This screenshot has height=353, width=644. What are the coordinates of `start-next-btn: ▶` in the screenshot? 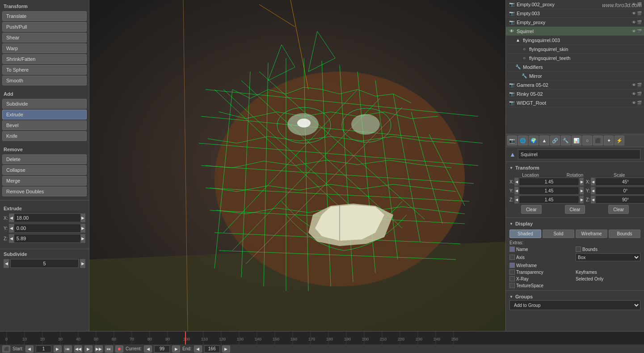 It's located at (58, 349).